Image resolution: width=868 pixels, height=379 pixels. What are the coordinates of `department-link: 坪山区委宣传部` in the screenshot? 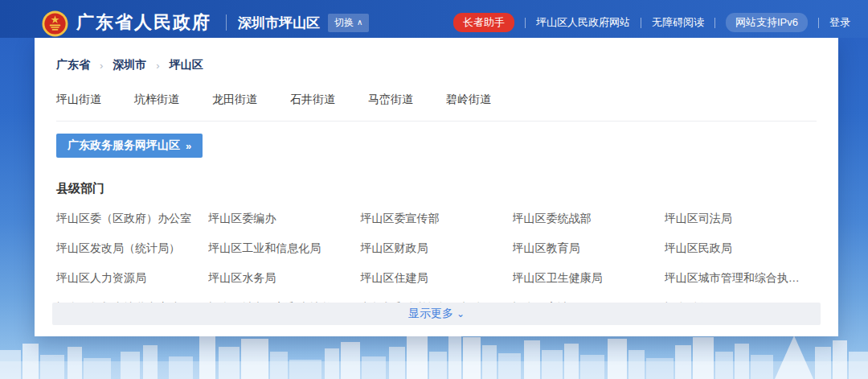 It's located at (436, 219).